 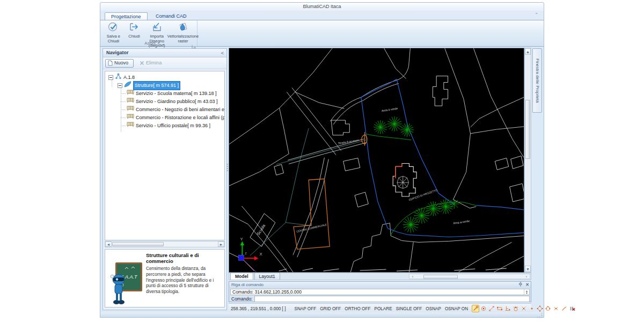 I want to click on save-close-check-icon, so click(x=113, y=28).